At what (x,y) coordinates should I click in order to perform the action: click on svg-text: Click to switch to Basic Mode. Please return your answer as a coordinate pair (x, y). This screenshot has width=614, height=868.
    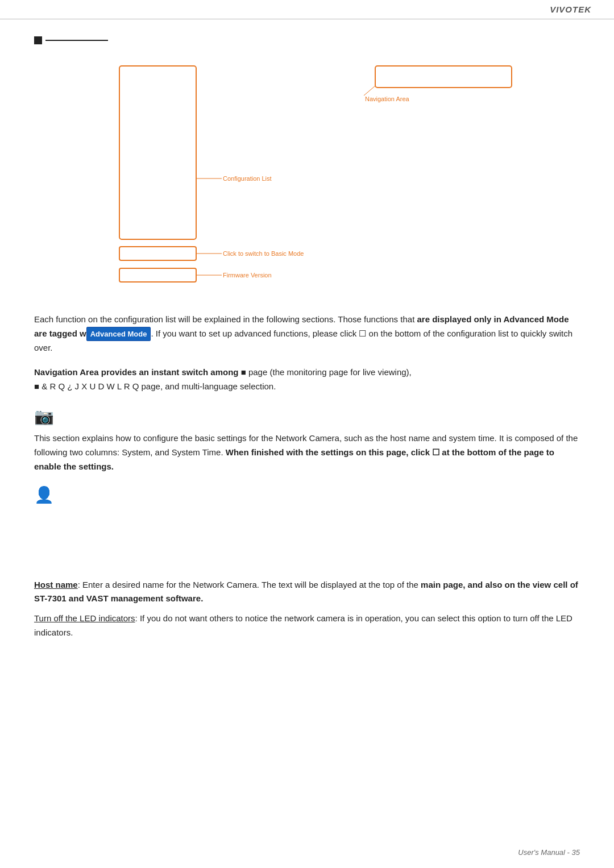
    Looking at the image, I should click on (263, 254).